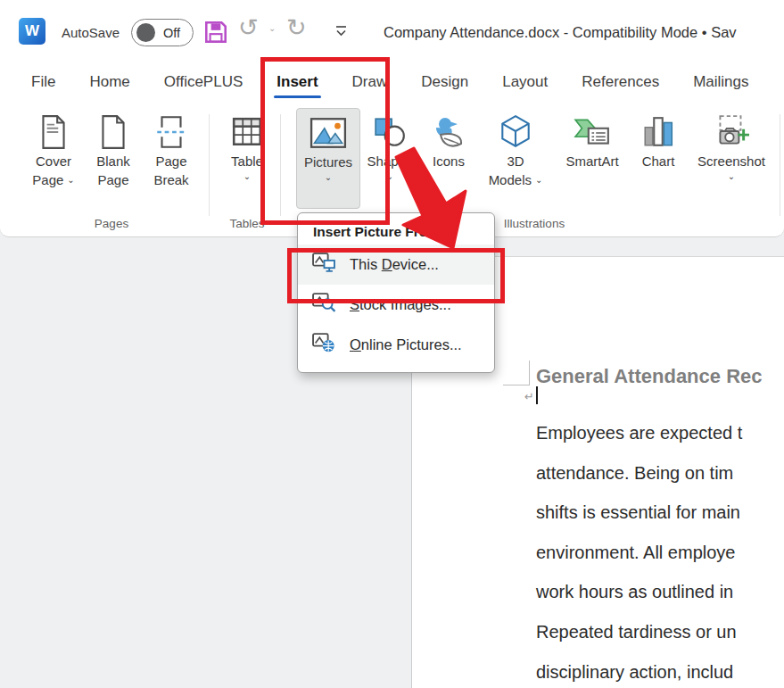 Image resolution: width=784 pixels, height=688 pixels. Describe the element at coordinates (391, 161) in the screenshot. I see `shapes-label: Shapes` at that location.